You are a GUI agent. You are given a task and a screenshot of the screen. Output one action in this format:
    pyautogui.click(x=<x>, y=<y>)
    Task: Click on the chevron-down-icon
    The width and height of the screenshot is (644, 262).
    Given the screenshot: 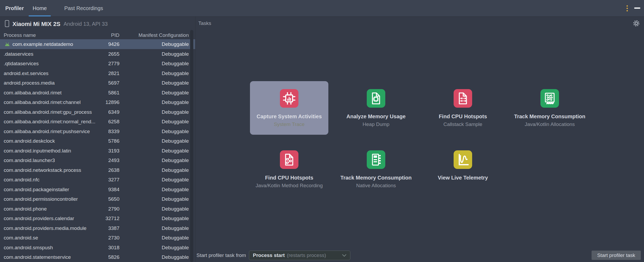 What is the action you would take?
    pyautogui.click(x=344, y=256)
    